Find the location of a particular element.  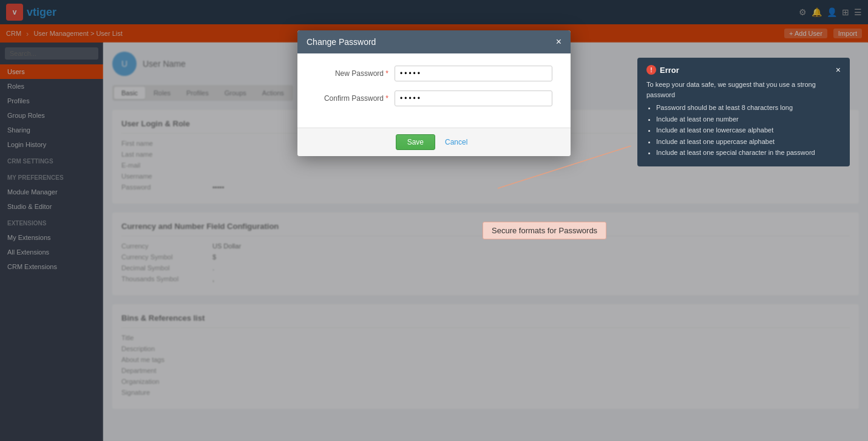

error-icon: ! is located at coordinates (651, 70).